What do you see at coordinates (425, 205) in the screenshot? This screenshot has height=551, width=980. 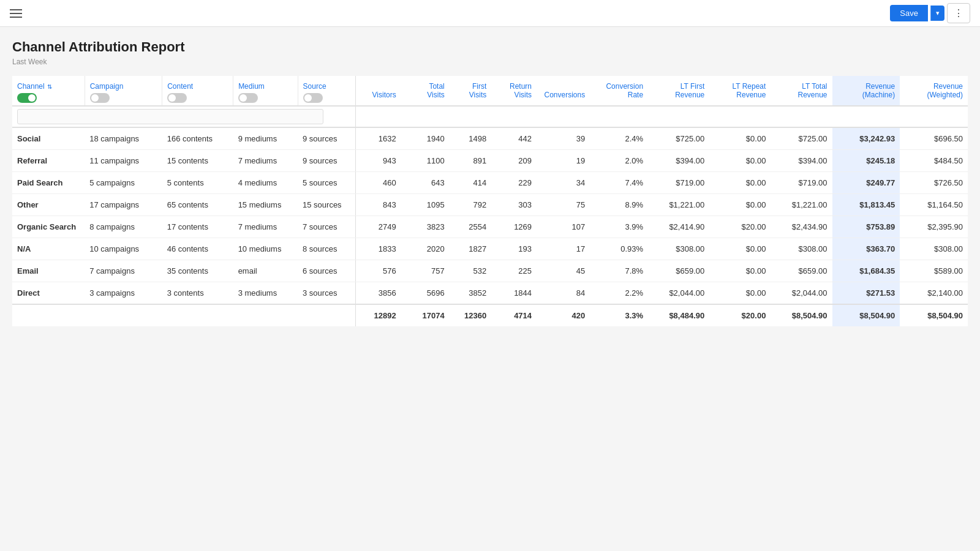 I see `table-cell: 1095` at bounding box center [425, 205].